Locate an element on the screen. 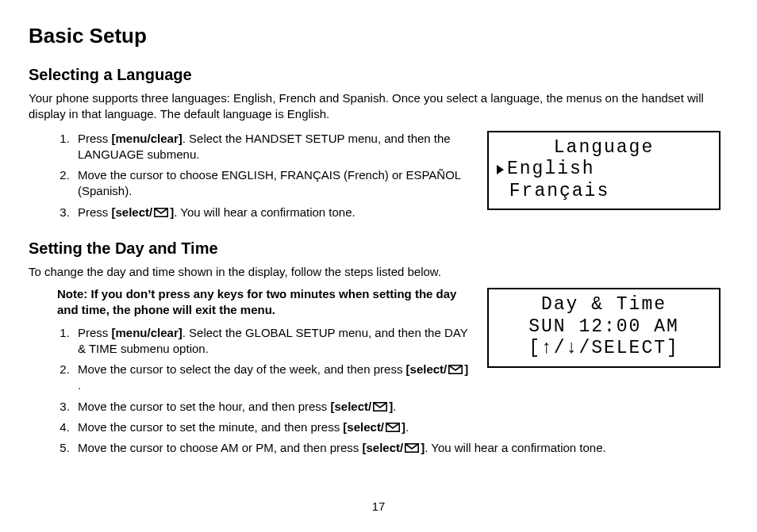  list-item: Move the cursor to set the hour, and the… is located at coordinates (401, 408).